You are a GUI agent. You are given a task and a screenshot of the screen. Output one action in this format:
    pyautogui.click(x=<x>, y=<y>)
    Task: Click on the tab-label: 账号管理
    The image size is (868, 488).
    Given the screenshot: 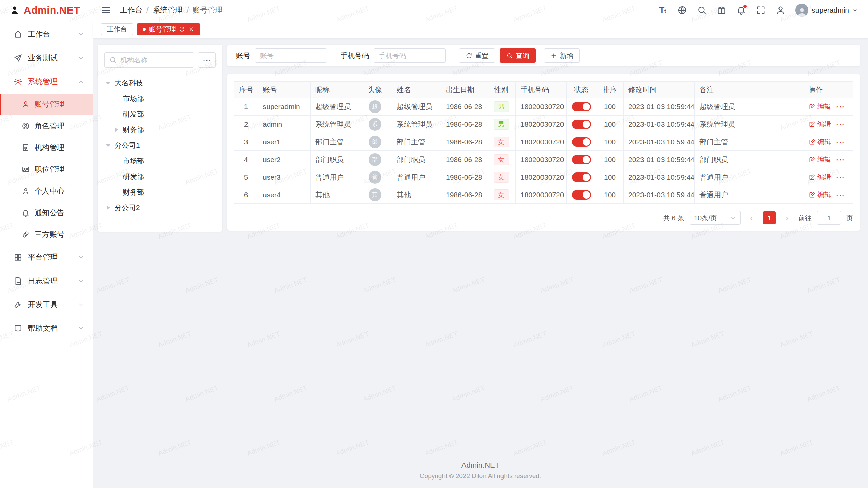 What is the action you would take?
    pyautogui.click(x=162, y=29)
    